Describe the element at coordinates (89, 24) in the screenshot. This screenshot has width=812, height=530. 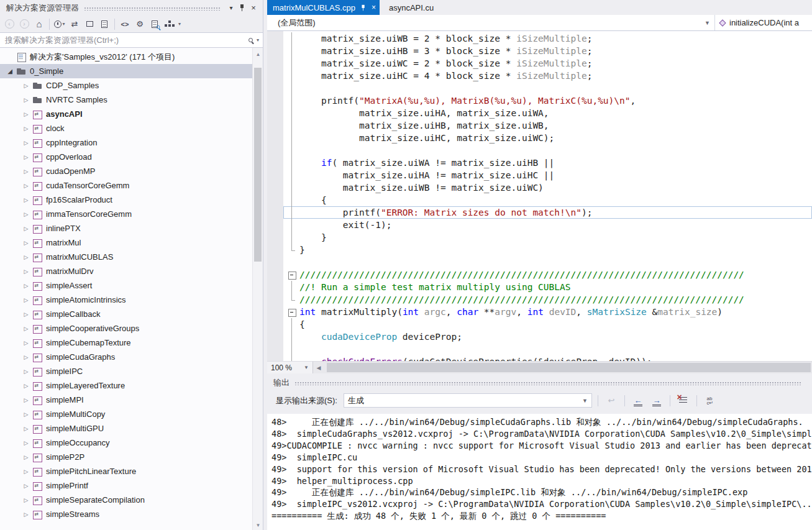
I see `collapse-all-button` at that location.